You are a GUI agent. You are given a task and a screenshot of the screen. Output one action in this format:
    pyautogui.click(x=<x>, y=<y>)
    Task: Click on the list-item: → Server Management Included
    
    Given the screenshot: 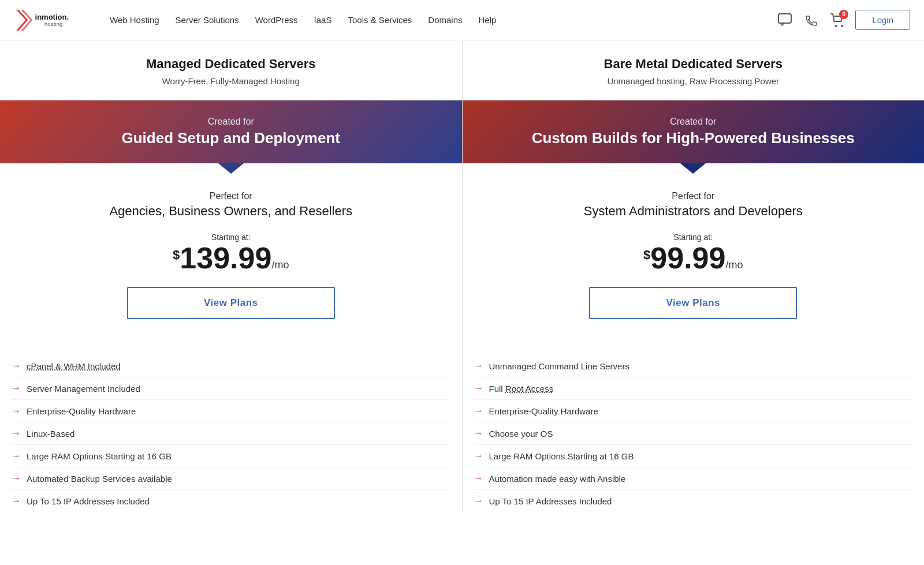 What is the action you would take?
    pyautogui.click(x=231, y=389)
    